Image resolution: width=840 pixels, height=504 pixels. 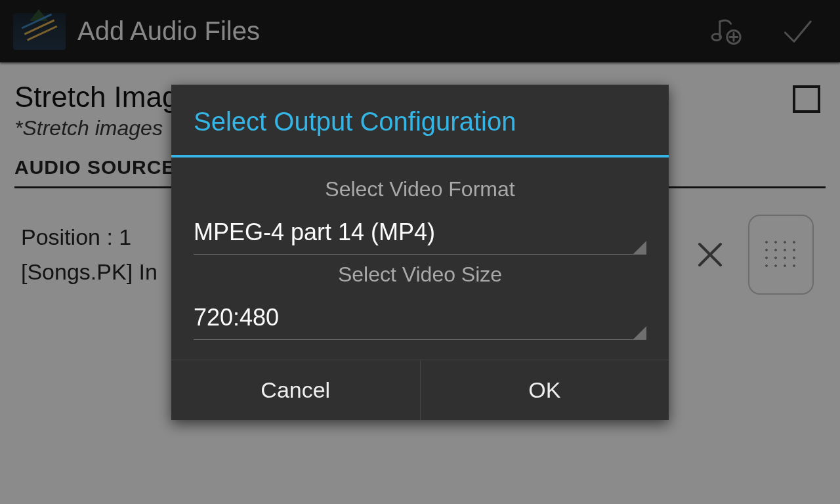 What do you see at coordinates (420, 232) in the screenshot?
I see `video-format-spinner: MPEG-4 part 14 (MP4)` at bounding box center [420, 232].